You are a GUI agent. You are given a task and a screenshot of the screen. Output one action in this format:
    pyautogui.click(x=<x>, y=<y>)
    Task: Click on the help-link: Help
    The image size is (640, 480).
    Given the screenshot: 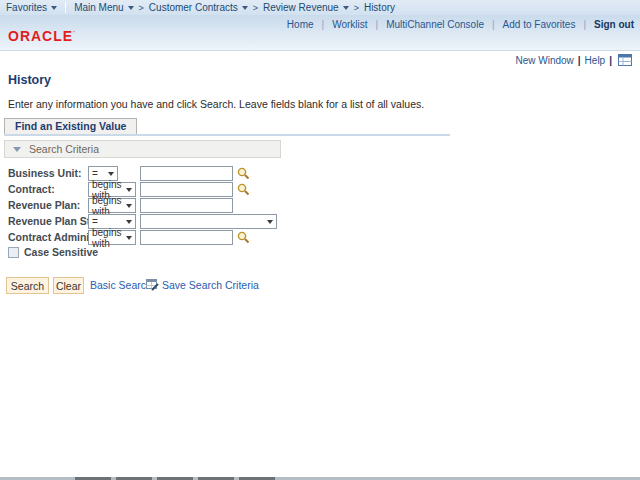 What is the action you would take?
    pyautogui.click(x=596, y=60)
    